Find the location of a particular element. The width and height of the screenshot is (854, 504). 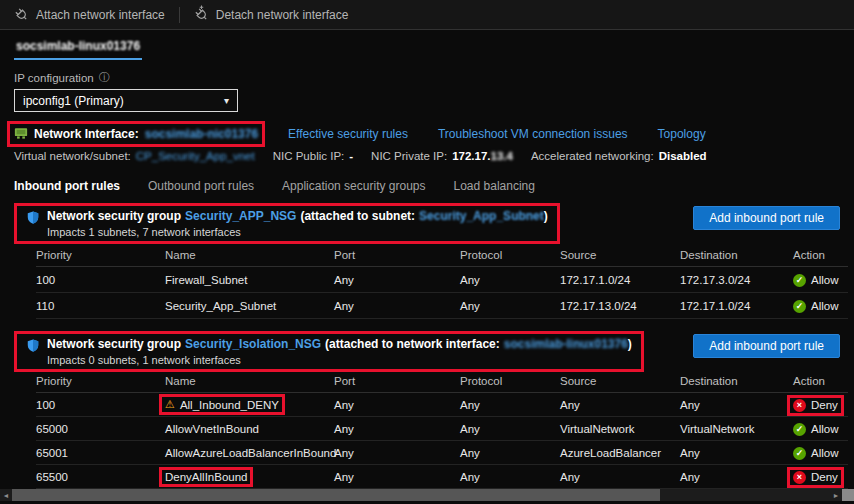

rule-row: 65001AllowAzureLoadBalancerInBoundAnyAny… is located at coordinates (442, 453).